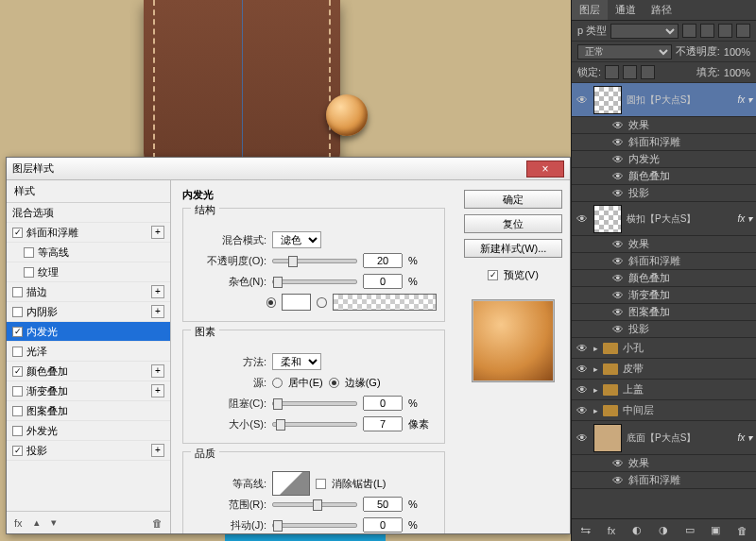 The image size is (756, 541). I want to click on style-row: 等高线, so click(89, 253).